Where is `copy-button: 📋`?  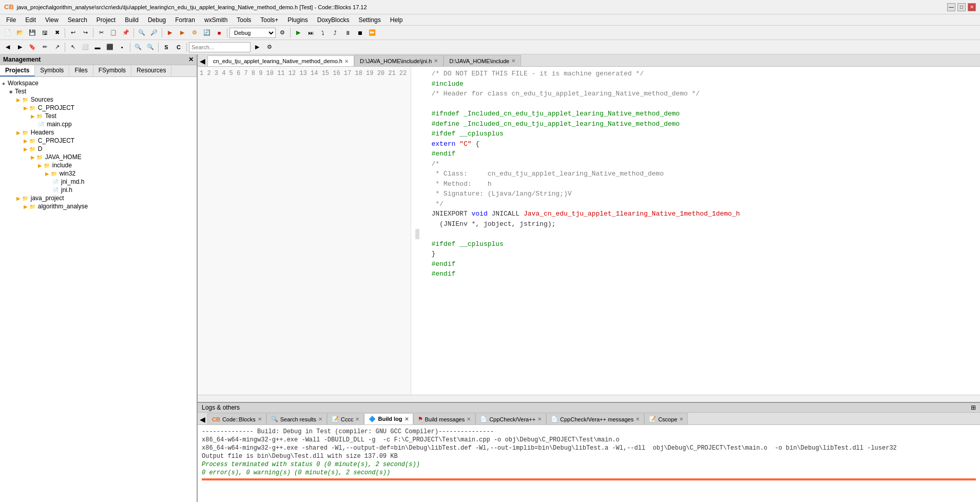 copy-button: 📋 is located at coordinates (113, 33).